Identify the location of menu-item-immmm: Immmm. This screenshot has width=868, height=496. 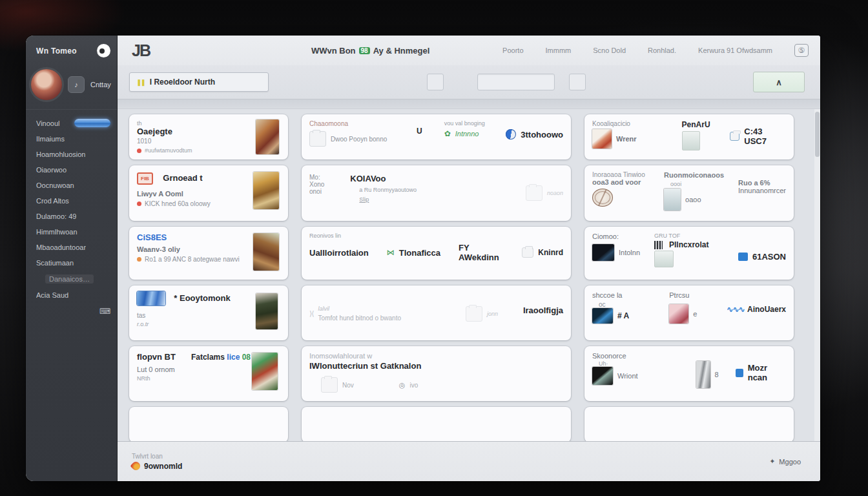
(559, 50).